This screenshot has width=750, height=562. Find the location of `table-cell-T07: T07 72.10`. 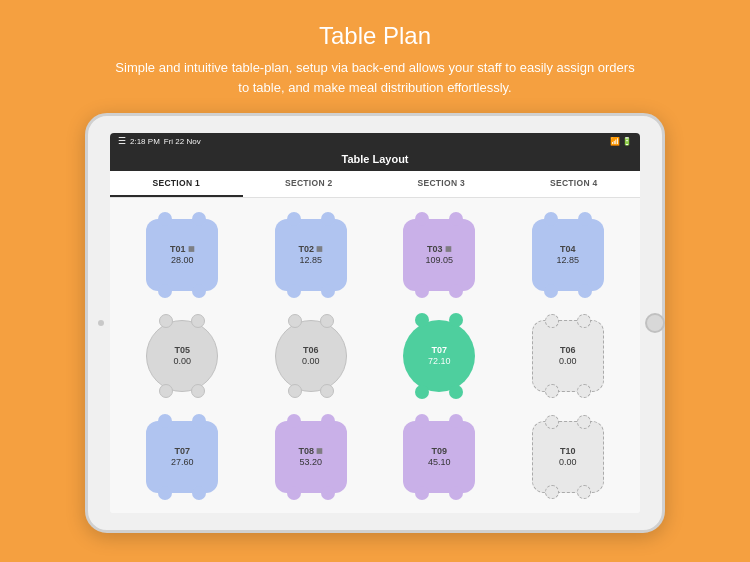

table-cell-T07: T07 72.10 is located at coordinates (440, 356).